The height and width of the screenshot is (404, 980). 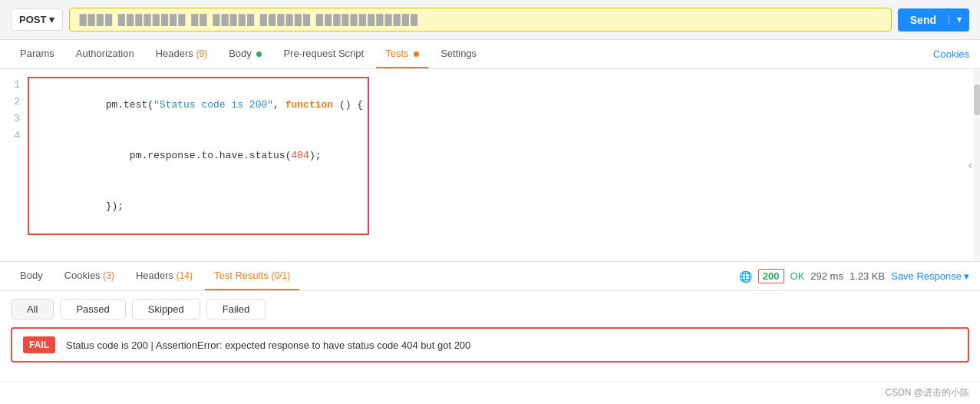 What do you see at coordinates (105, 54) in the screenshot?
I see `tab-authorization: Authorization` at bounding box center [105, 54].